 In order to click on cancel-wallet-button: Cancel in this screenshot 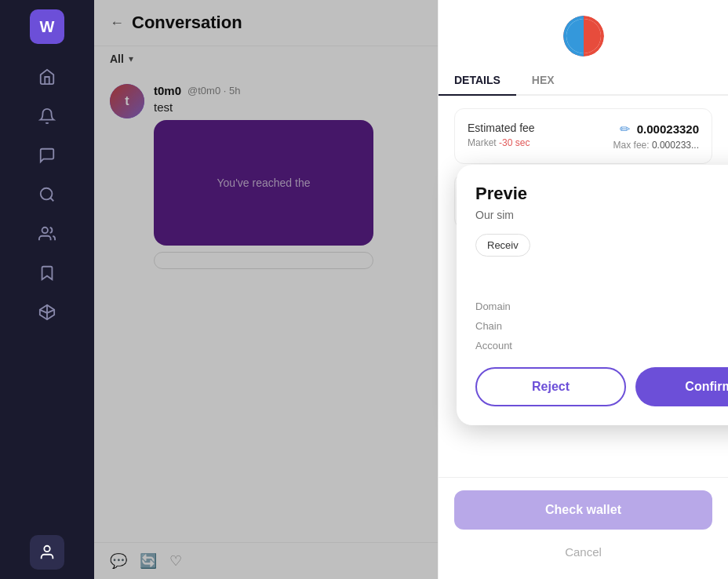, I will do `click(584, 552)`.